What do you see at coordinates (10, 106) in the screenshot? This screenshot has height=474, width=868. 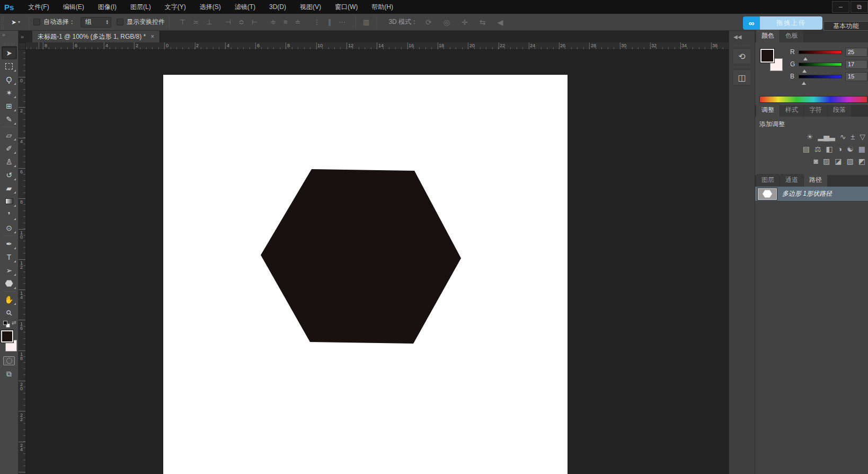 I see `crop-tool: ⊞` at bounding box center [10, 106].